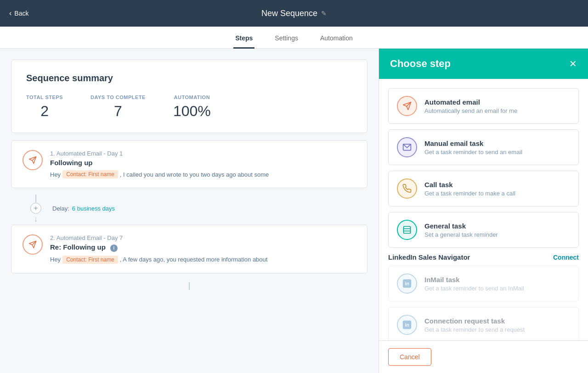 The width and height of the screenshot is (588, 373). I want to click on delay-label: Delay:, so click(61, 208).